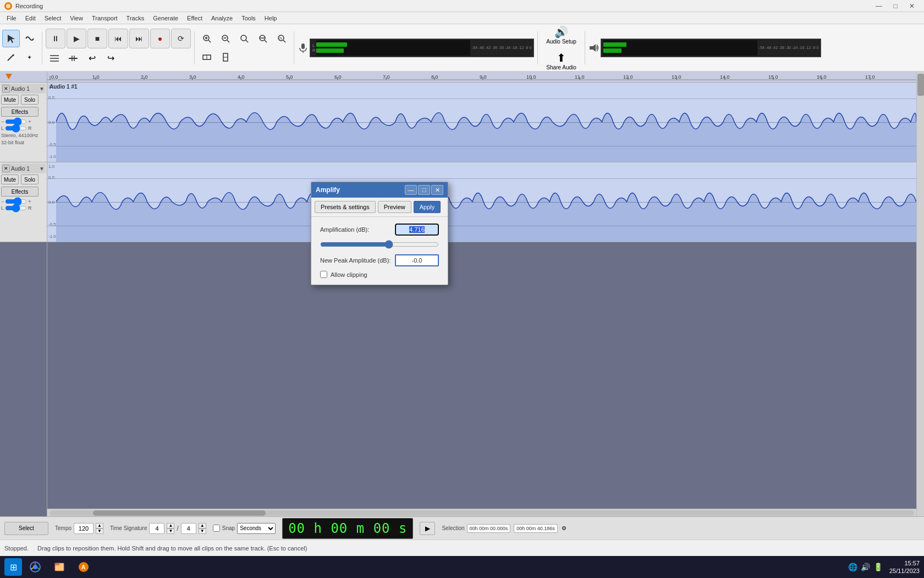 This screenshot has height=578, width=924. I want to click on timesig-bot-up: ▲, so click(202, 526).